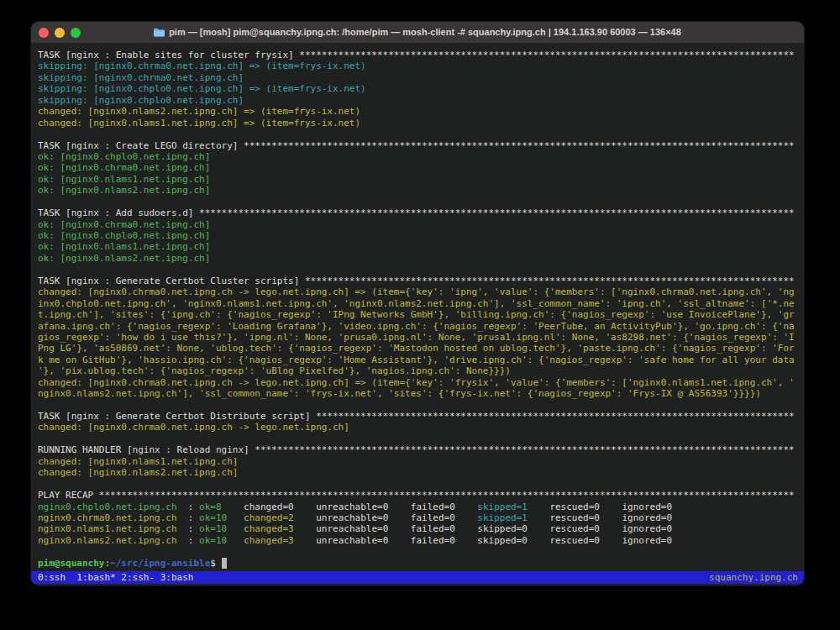  Describe the element at coordinates (421, 371) in the screenshot. I see `terminal-line: '}, 'pix.ublog.tech': {'nagios_regexp': …` at that location.